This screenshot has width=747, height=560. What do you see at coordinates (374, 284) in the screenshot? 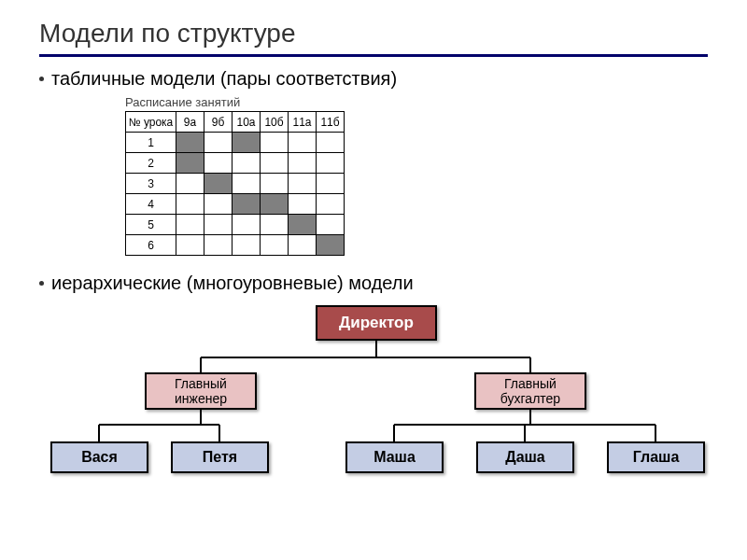
I see `bullet-hierarchical: иерархические (многоуровневые) модели` at bounding box center [374, 284].